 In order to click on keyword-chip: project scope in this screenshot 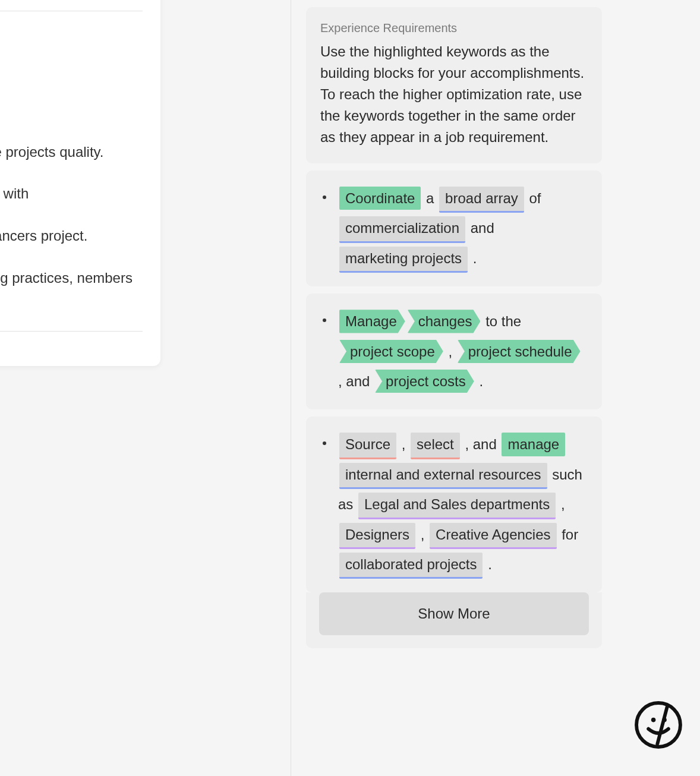, I will do `click(391, 352)`.